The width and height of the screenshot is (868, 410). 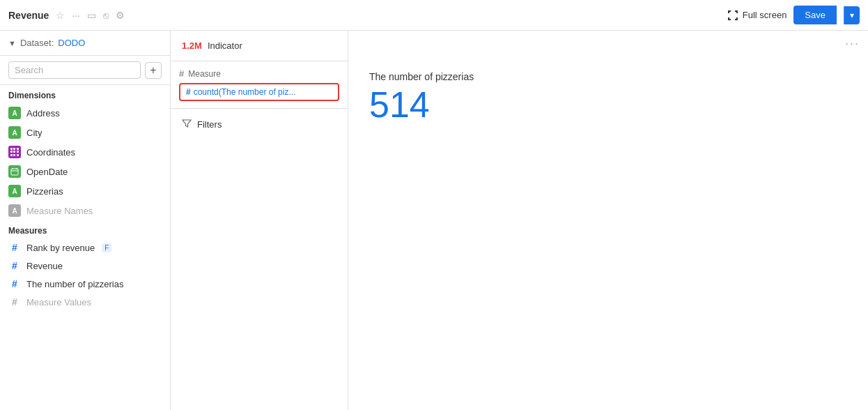 What do you see at coordinates (188, 92) in the screenshot?
I see `field-chip-hash-icon: #` at bounding box center [188, 92].